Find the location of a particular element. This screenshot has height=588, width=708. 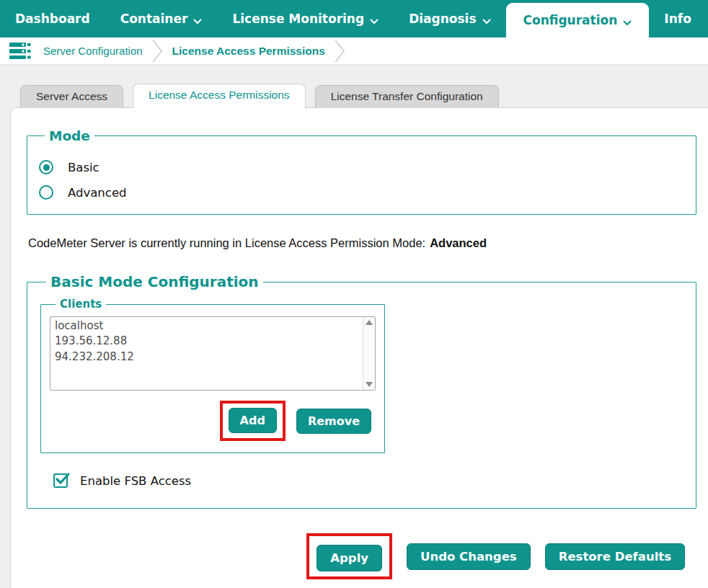

remove-button: Remove is located at coordinates (334, 421).